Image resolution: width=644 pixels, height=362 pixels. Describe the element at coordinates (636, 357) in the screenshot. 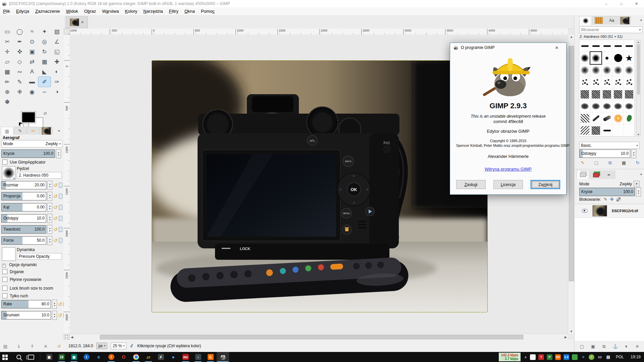

I see `clock: 19:19` at that location.